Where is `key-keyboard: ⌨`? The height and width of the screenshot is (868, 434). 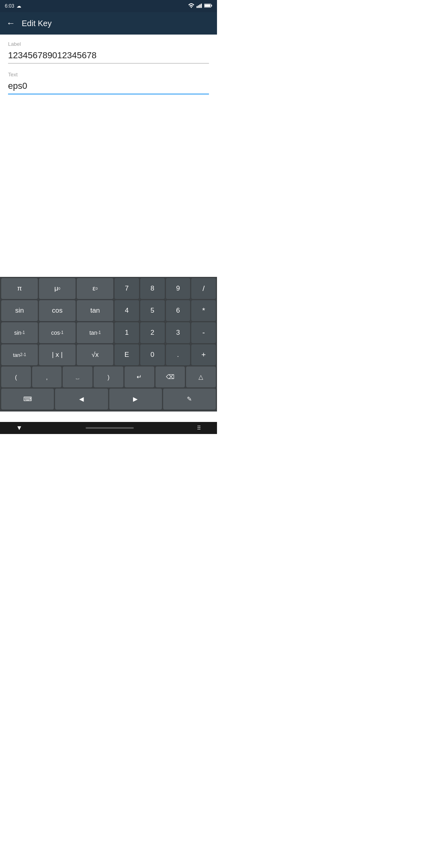 key-keyboard: ⌨ is located at coordinates (27, 399).